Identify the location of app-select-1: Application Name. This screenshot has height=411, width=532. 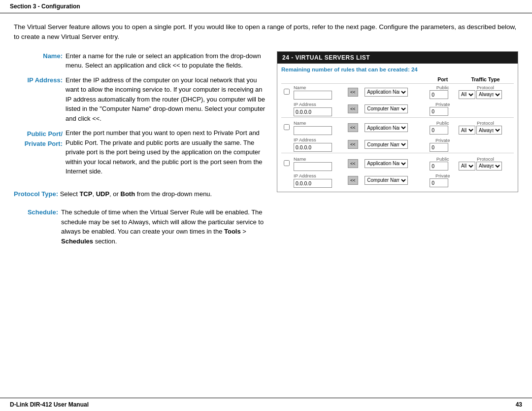
(386, 92).